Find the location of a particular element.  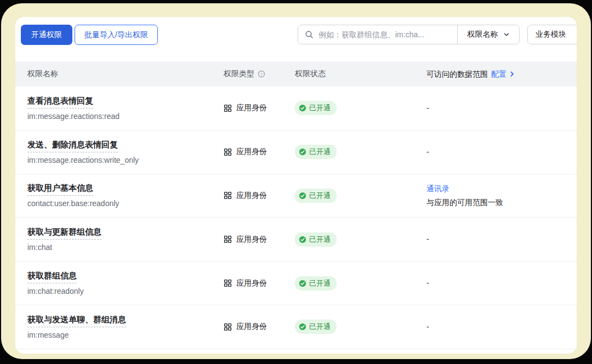

chevron-down-icon is located at coordinates (506, 35).